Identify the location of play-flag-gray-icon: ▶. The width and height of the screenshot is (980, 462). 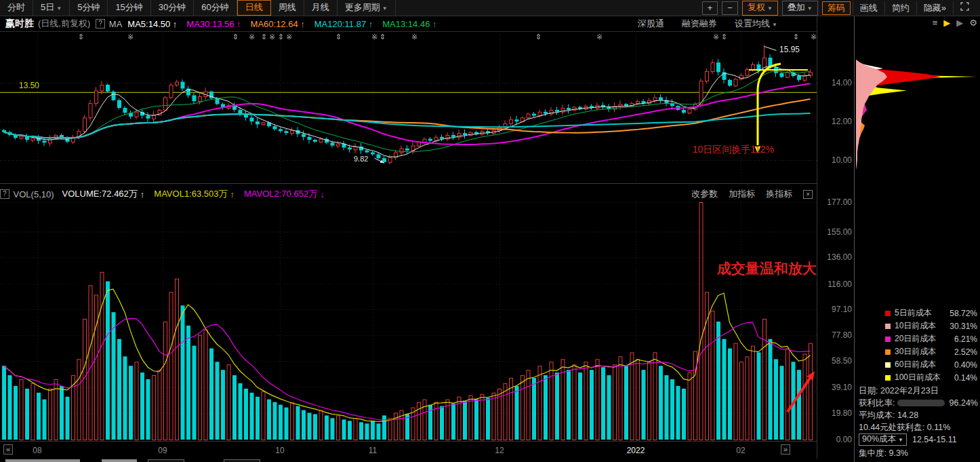
(960, 23).